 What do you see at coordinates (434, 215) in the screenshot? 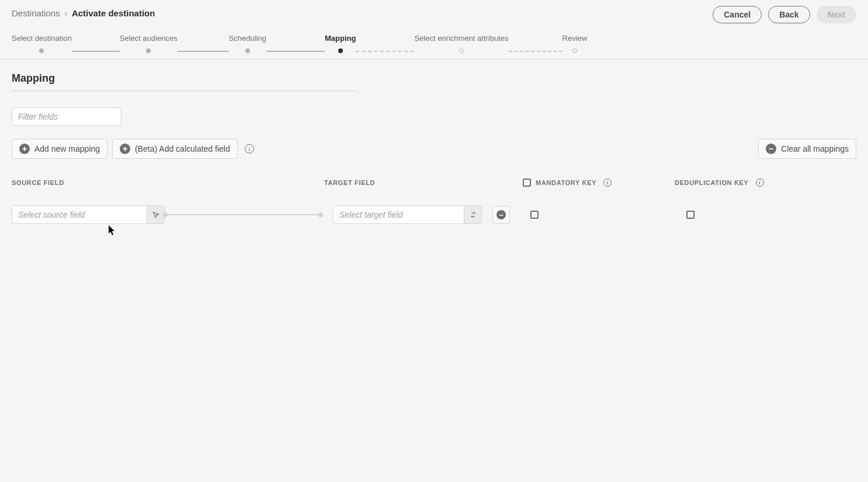
I see `mapping-row: −` at bounding box center [434, 215].